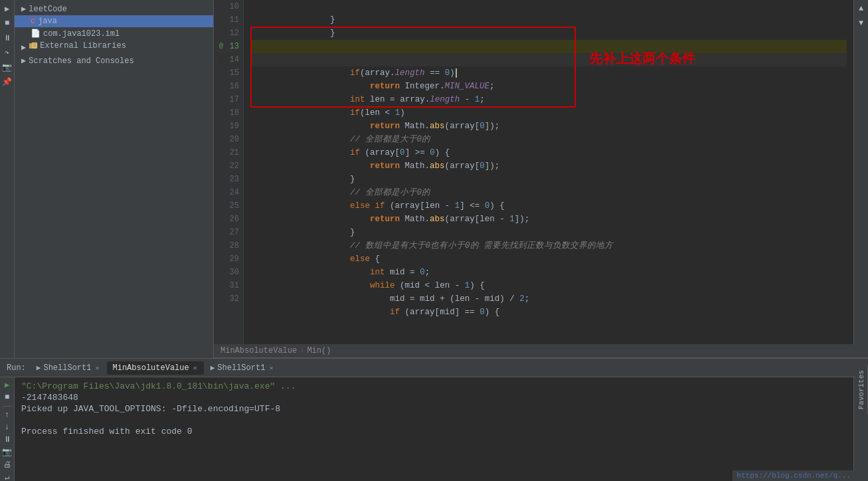 The height and width of the screenshot is (481, 868). Describe the element at coordinates (541, 351) in the screenshot. I see `breadcrumb: MinAbsoluteValue › Min()` at that location.